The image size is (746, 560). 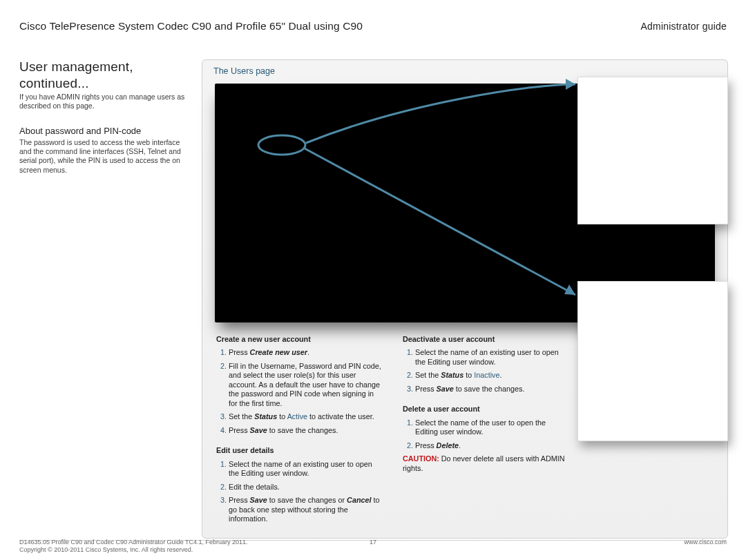 I want to click on instructions-col-2: Deactivate a user account Select the nam…, so click(x=486, y=432).